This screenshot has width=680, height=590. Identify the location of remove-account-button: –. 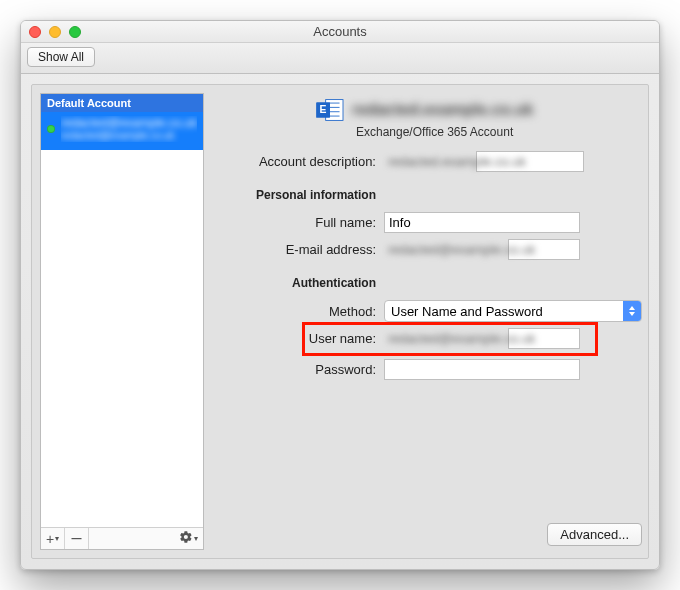
(77, 538).